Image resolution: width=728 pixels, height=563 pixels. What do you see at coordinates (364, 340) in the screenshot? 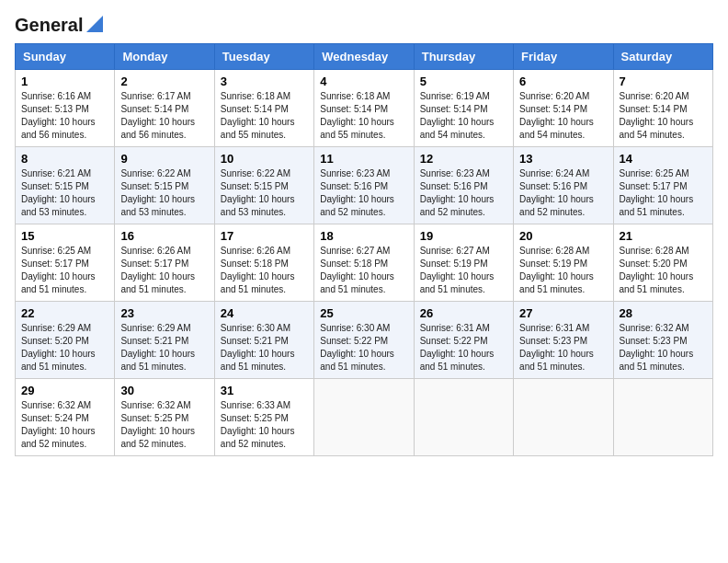
I see `calendar-week-4: 22Sunrise: 6:29 AM Sunset: 5:20 PM Dayli…` at bounding box center [364, 340].